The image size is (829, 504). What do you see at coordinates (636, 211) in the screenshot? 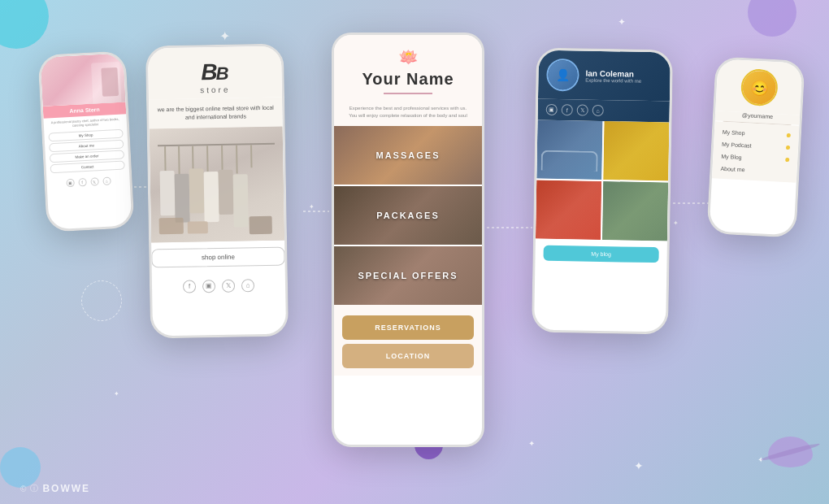
I see `explorer-overlay` at bounding box center [636, 211].